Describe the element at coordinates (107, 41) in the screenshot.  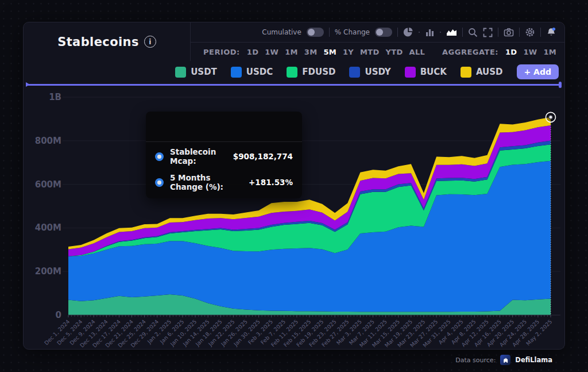
I see `title-box: Stablecoins i` at that location.